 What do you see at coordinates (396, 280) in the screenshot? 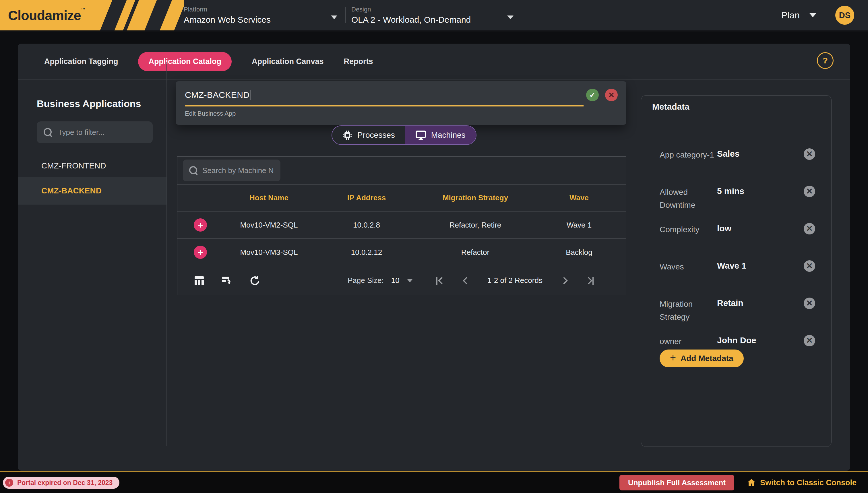
I see `page-size-value: 10` at bounding box center [396, 280].